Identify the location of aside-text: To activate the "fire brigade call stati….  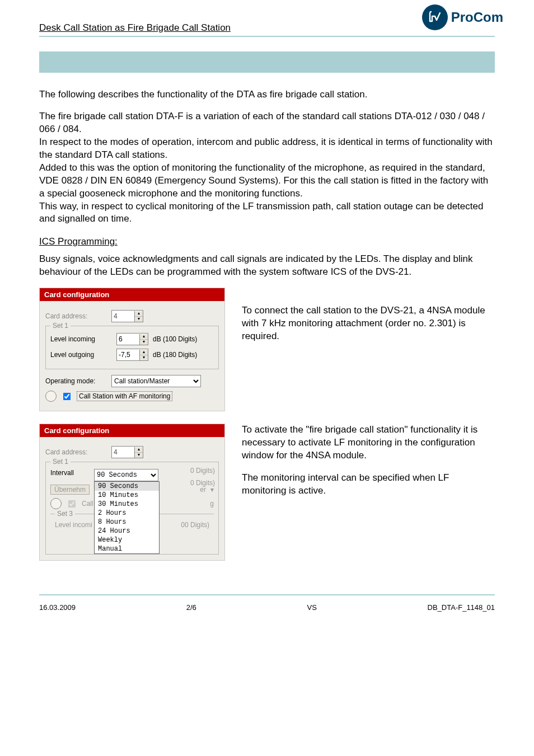
(368, 443).